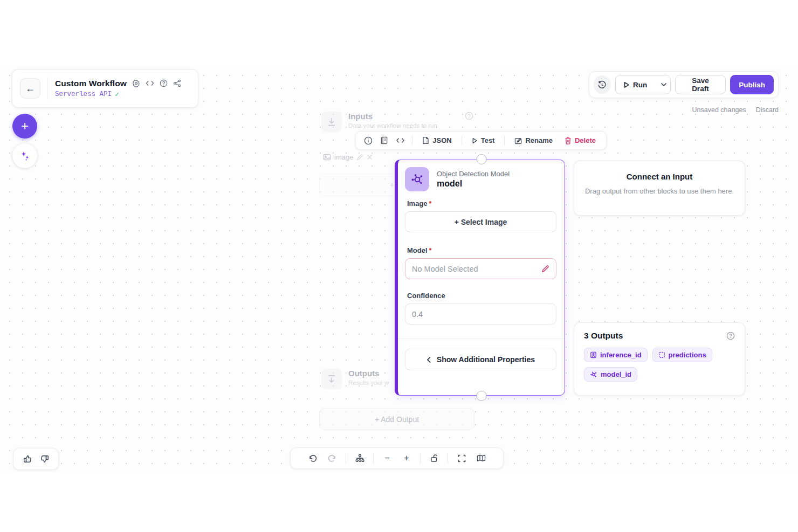  Describe the element at coordinates (483, 141) in the screenshot. I see `test-button: Test` at that location.